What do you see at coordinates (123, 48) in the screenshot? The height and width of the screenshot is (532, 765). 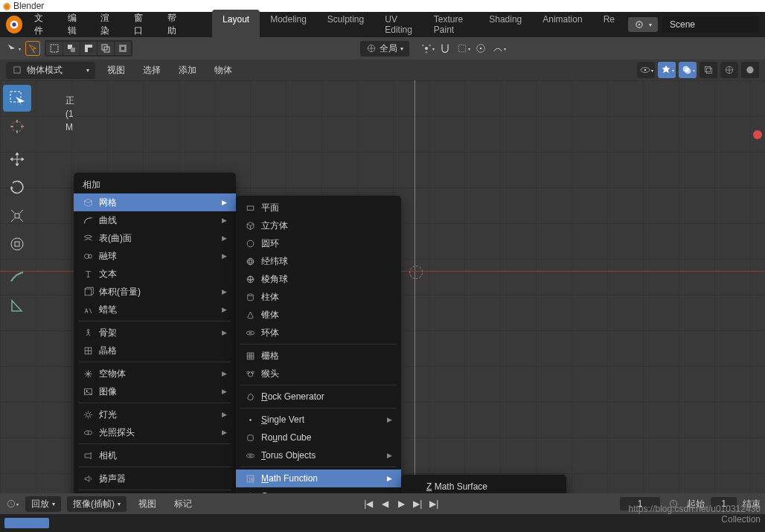 I see `select-invert` at bounding box center [123, 48].